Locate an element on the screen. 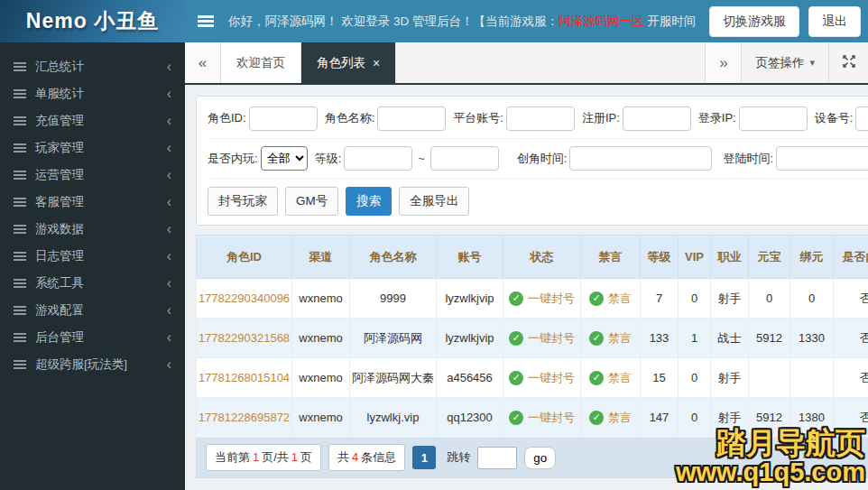 Image resolution: width=868 pixels, height=490 pixels. sidebar-item-label: 超级跨服[玩法类] is located at coordinates (101, 365).